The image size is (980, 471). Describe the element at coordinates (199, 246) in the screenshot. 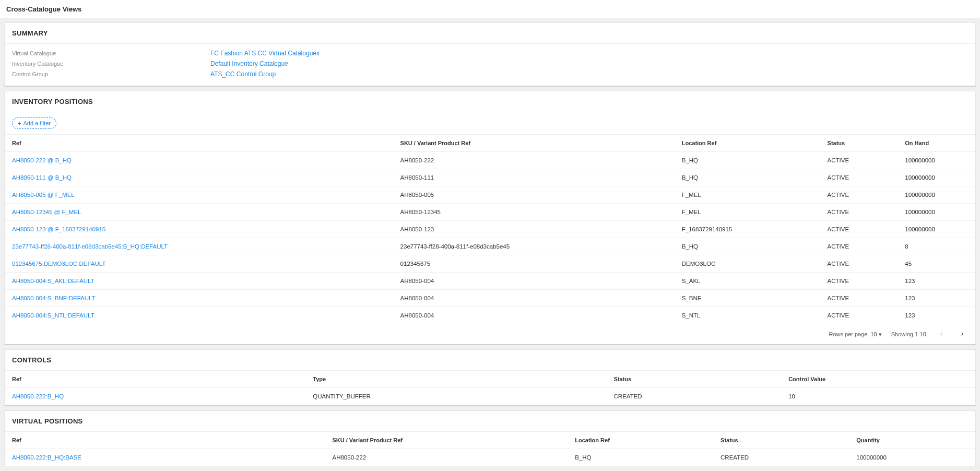

I see `inventory-ref-link: 23e77743-ff28-400a-811f-e08d3cab5e45:B_H…` at that location.